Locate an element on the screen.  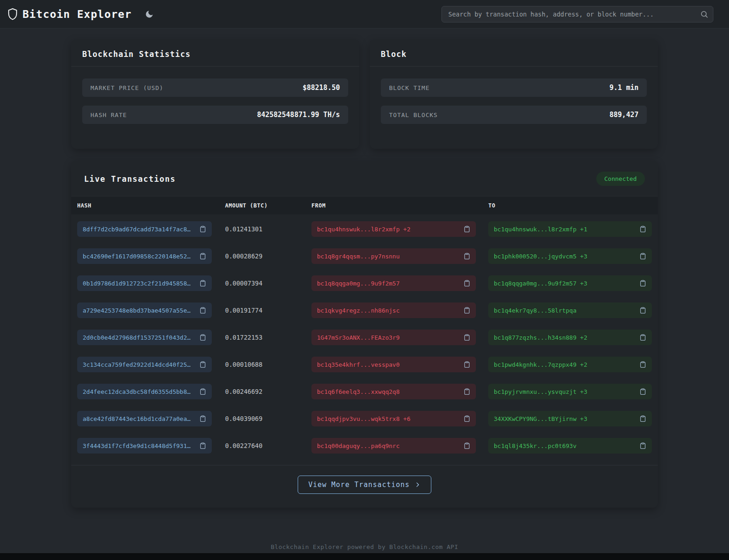
transaction-hash: 2d4feec12dca3dbc58fd6355d5bb8… is located at coordinates (137, 392).